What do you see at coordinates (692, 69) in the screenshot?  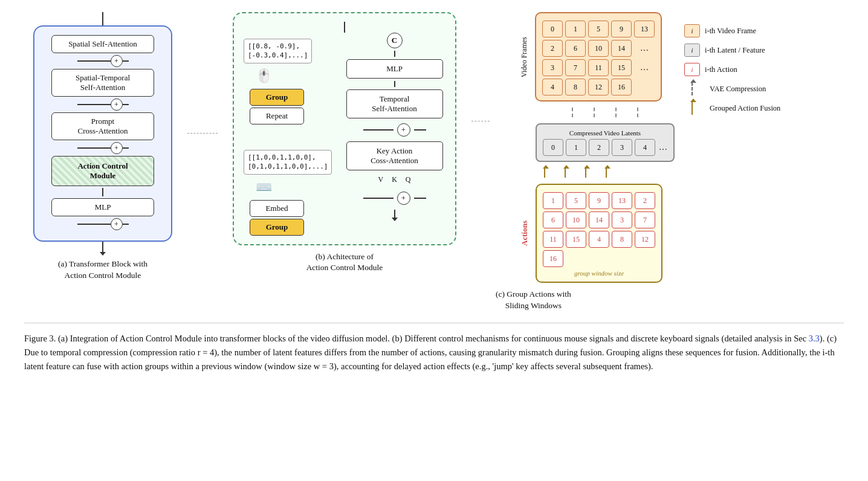 I see `legend-action-cell: i` at bounding box center [692, 69].